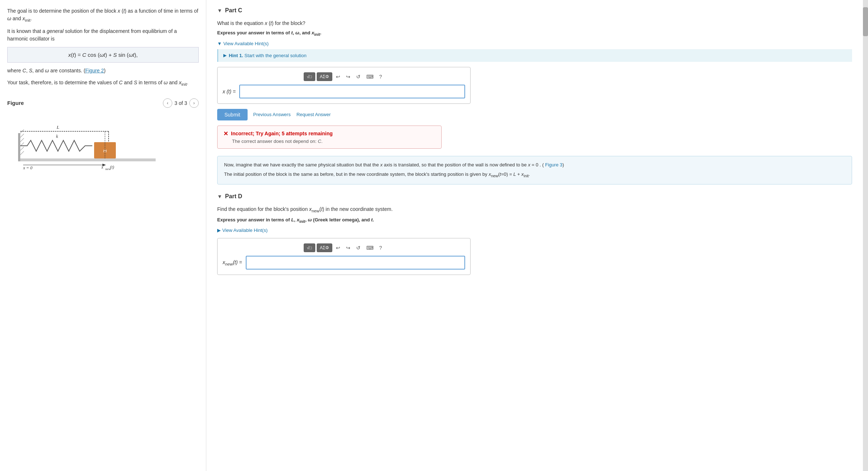 This screenshot has height=471, width=868. Describe the element at coordinates (535, 115) in the screenshot. I see `part-c-action-row: Submit Previous Answers Request Answer` at that location.